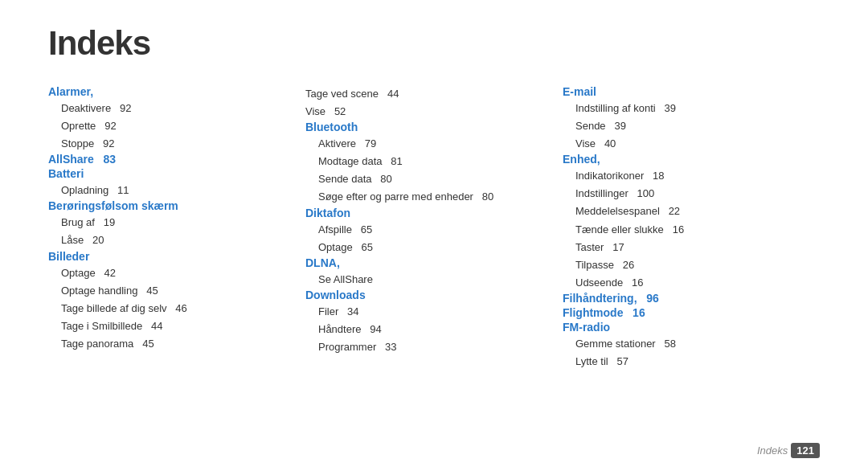 The width and height of the screenshot is (868, 471). I want to click on category-billeder: Billeder, so click(169, 256).